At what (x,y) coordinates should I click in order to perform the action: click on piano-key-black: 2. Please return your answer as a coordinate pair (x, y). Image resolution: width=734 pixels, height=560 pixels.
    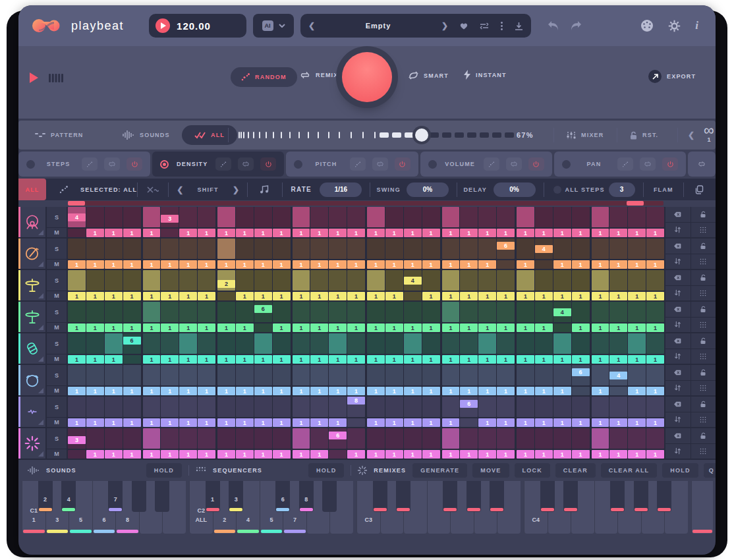
    Looking at the image, I should click on (45, 497).